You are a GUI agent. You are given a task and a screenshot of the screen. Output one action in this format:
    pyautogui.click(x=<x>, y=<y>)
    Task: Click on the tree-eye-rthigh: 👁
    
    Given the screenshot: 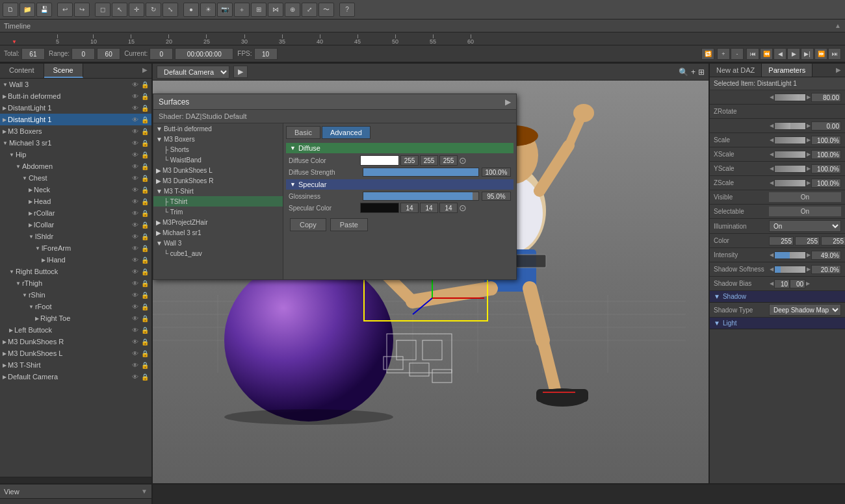 What is the action you would take?
    pyautogui.click(x=135, y=283)
    